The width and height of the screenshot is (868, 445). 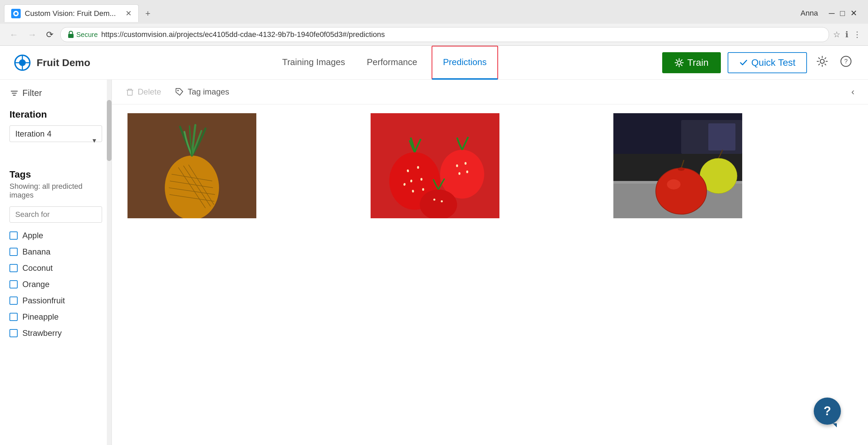 I want to click on header-actions: Train Quick Test ?, so click(x=758, y=63).